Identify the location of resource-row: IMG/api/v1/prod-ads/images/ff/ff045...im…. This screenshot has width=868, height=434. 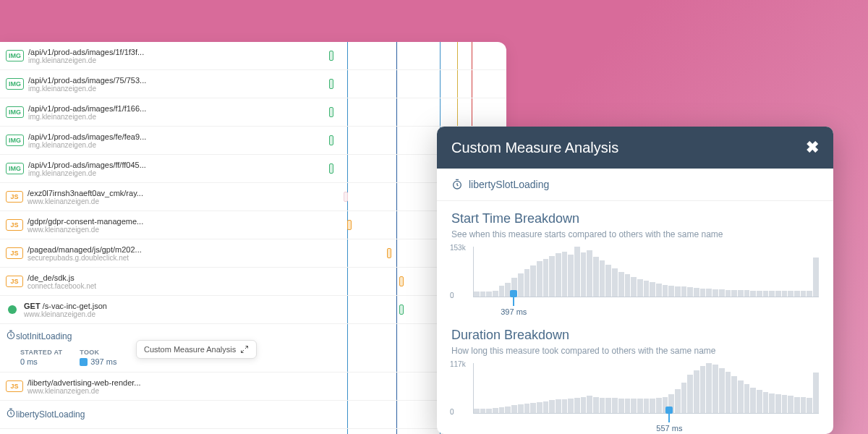
(253, 169).